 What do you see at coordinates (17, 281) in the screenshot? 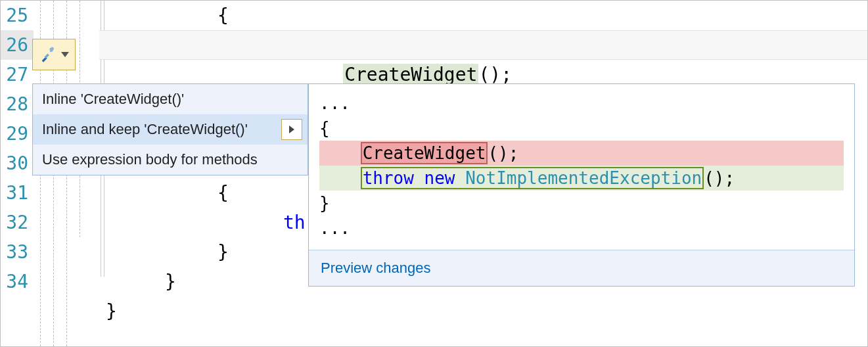
I see `line-number: 34` at bounding box center [17, 281].